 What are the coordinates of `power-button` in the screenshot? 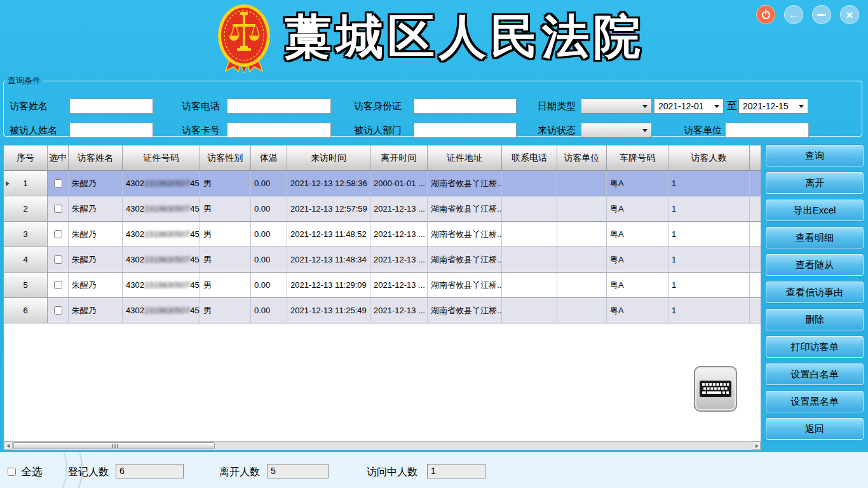 It's located at (766, 15).